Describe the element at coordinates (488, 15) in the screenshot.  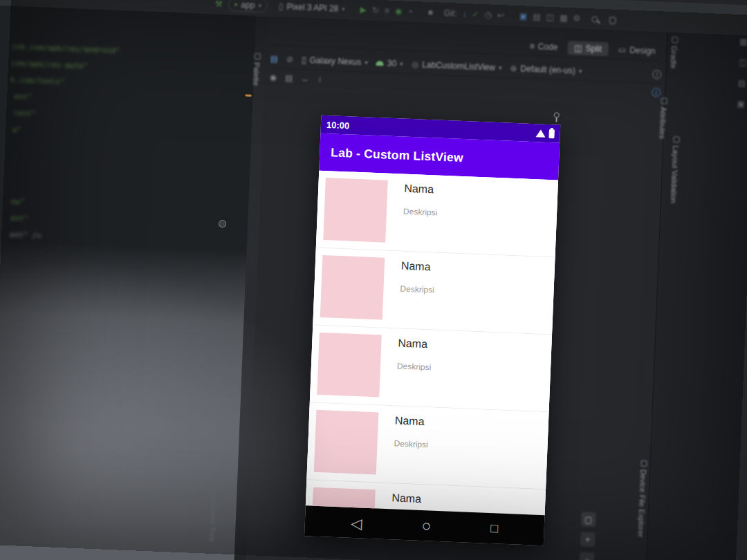
I see `history-icon: ◷` at that location.